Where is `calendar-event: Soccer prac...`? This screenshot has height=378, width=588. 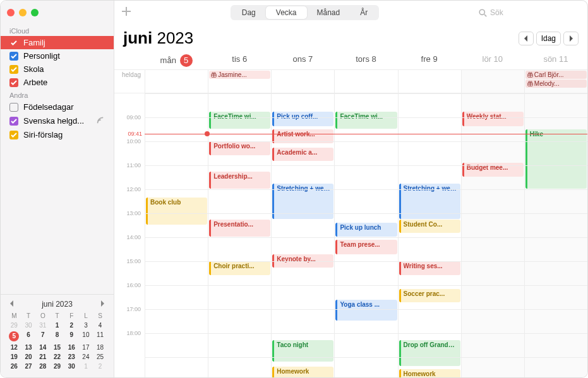
calendar-event: Soccer prac... is located at coordinates (429, 296).